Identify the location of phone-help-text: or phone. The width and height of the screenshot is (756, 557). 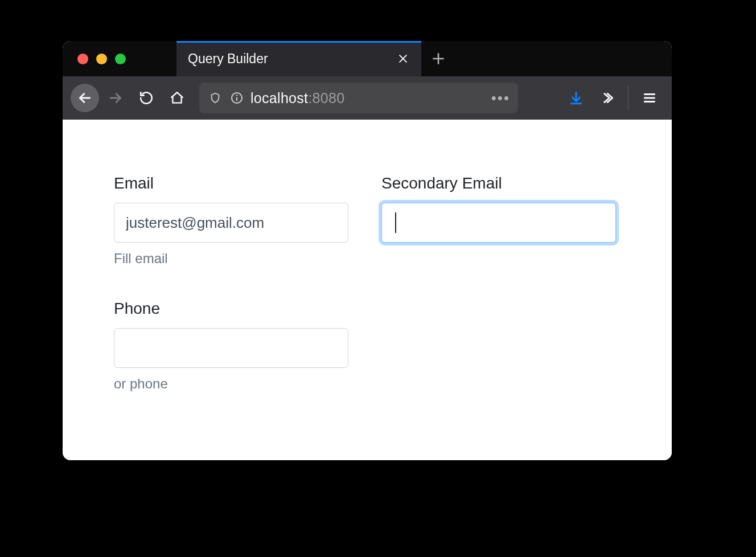
(231, 384).